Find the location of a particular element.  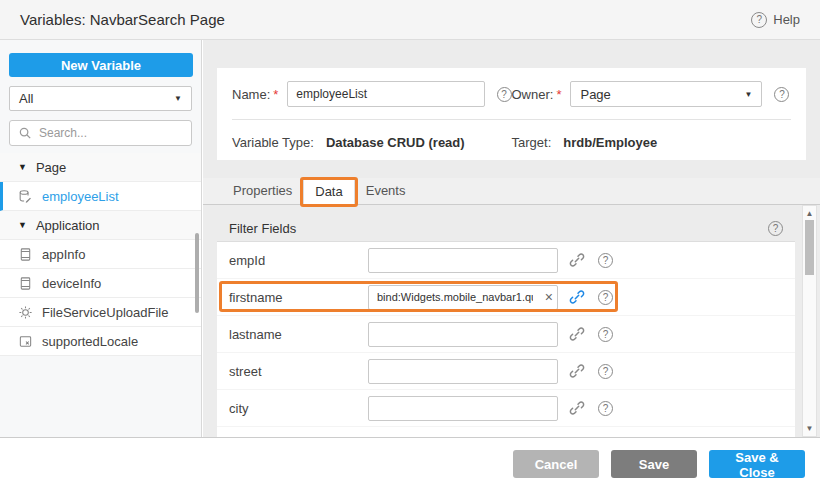

lastname-input is located at coordinates (463, 334).